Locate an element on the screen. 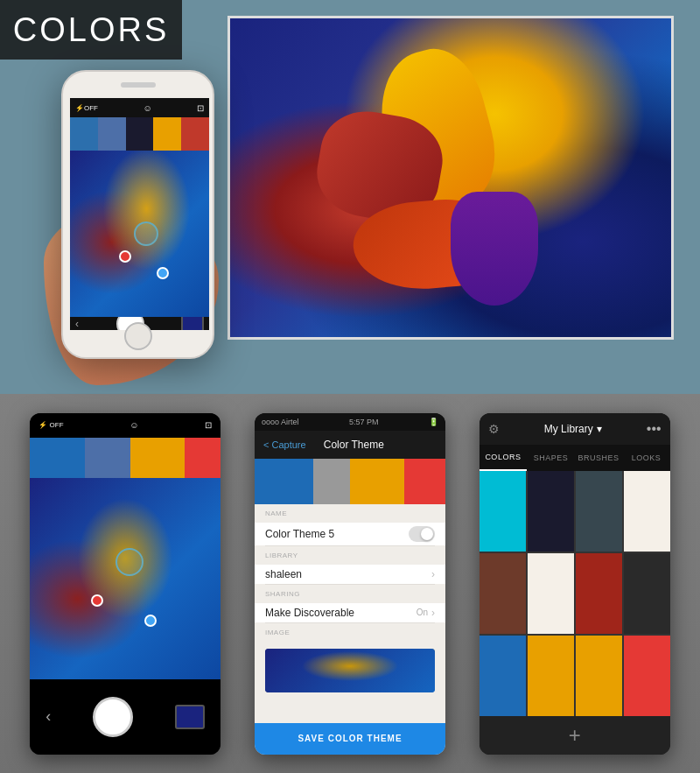  library-dropdown-icon: ▾ is located at coordinates (599, 429).